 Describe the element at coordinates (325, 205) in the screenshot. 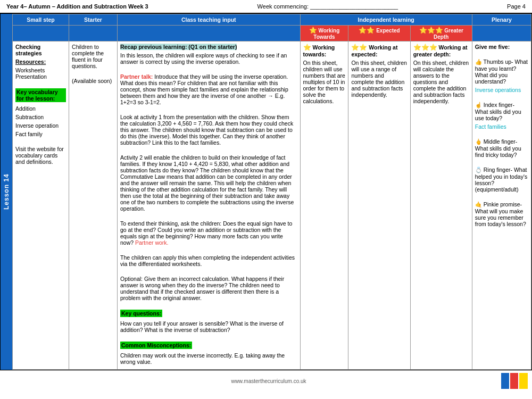

I see `cell-working-towards: ⭐ Working towards: On this sheet, childr…` at that location.